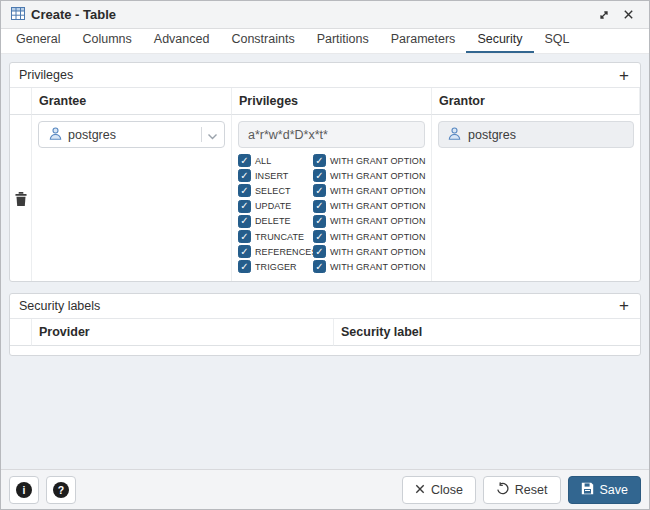 The height and width of the screenshot is (510, 650). I want to click on delete-row-icon, so click(21, 200).